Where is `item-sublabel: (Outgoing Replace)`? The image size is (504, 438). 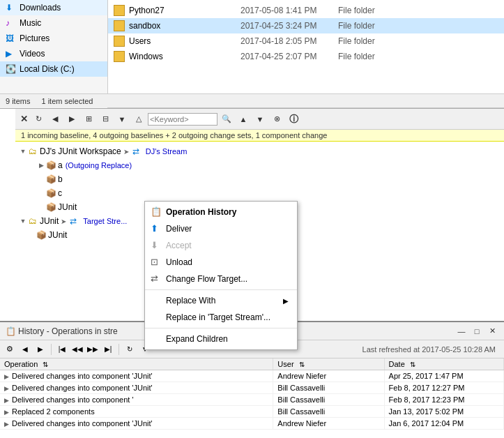 item-sublabel: (Outgoing Replace) is located at coordinates (99, 165).